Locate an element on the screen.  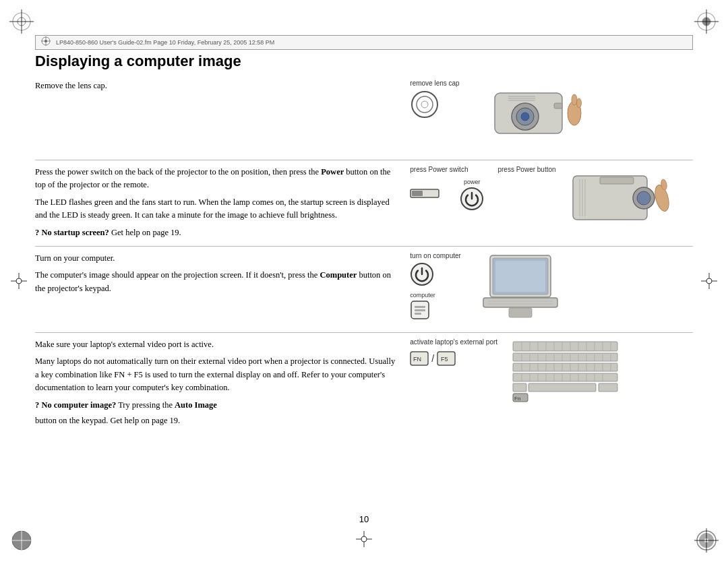
left-mid-cross is located at coordinates (19, 281).